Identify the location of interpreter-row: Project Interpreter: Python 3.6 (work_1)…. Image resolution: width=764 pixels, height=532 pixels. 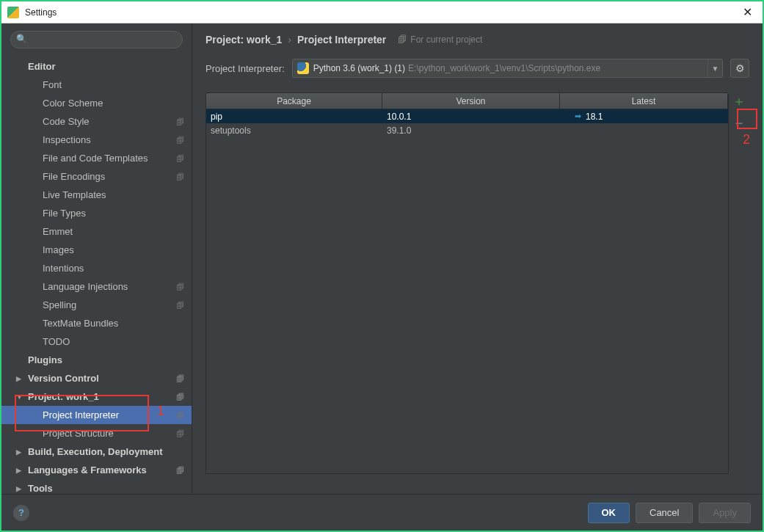
(477, 68).